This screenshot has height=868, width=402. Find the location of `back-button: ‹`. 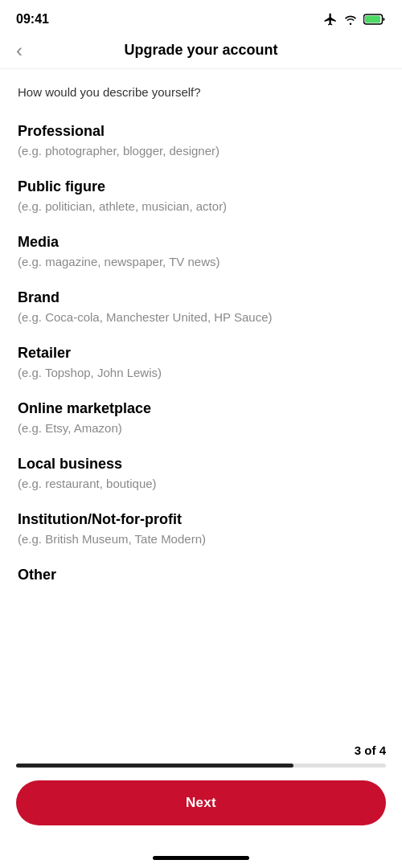

back-button: ‹ is located at coordinates (19, 51).